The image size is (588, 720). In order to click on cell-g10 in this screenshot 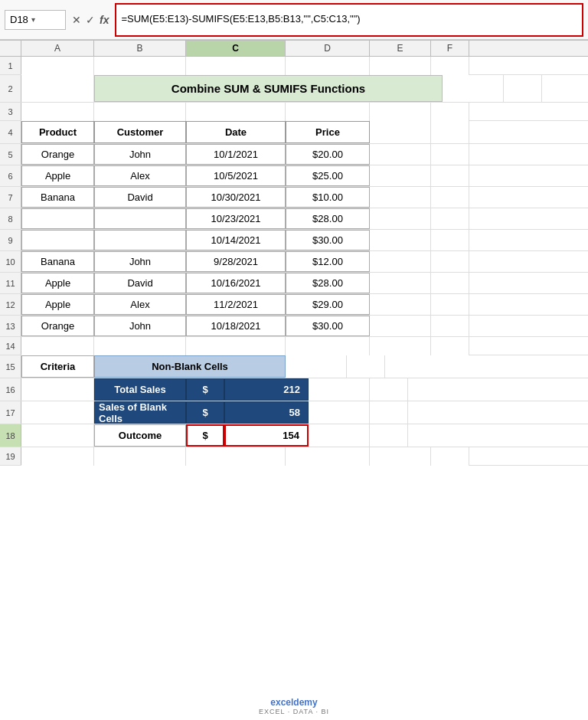, I will do `click(450, 262)`.